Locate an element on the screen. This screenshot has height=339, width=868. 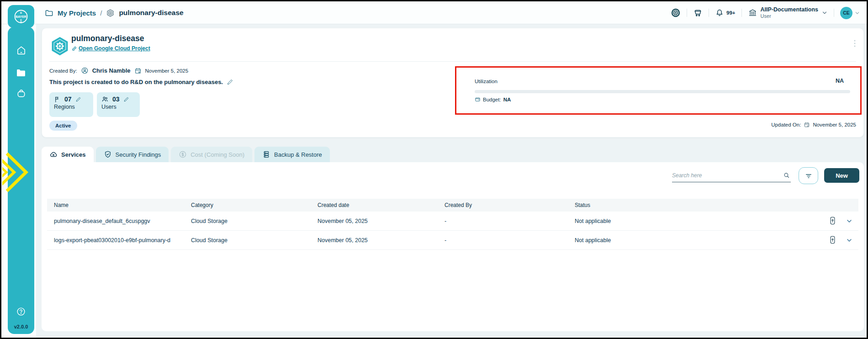
cell-created-by: - is located at coordinates (445, 240).